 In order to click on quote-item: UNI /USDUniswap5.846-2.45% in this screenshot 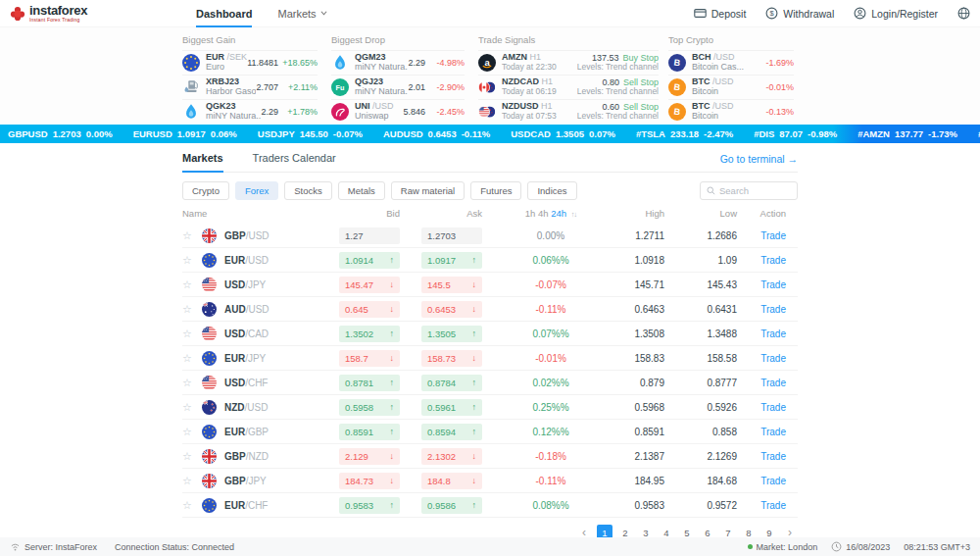, I will do `click(398, 112)`.